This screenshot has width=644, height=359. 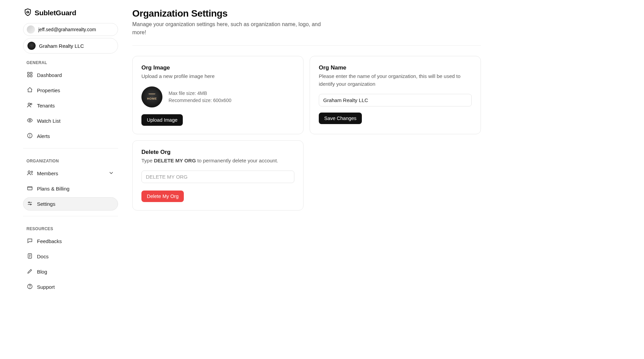 What do you see at coordinates (30, 174) in the screenshot?
I see `members-icon` at bounding box center [30, 174].